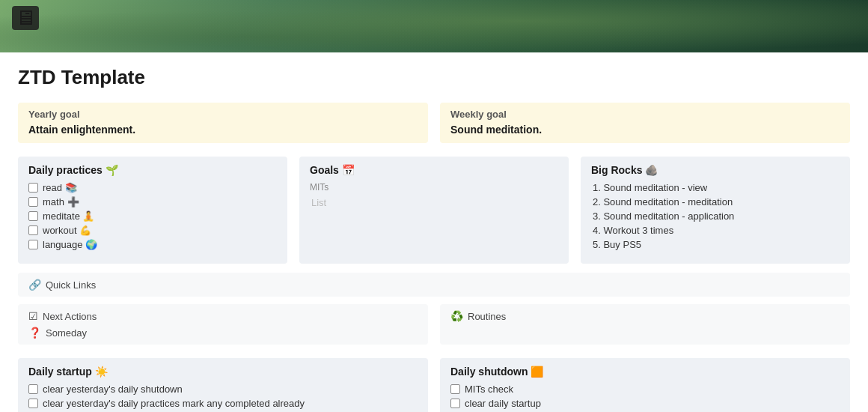 This screenshot has height=412, width=868. Describe the element at coordinates (434, 26) in the screenshot. I see `header-banner: 🖥` at that location.